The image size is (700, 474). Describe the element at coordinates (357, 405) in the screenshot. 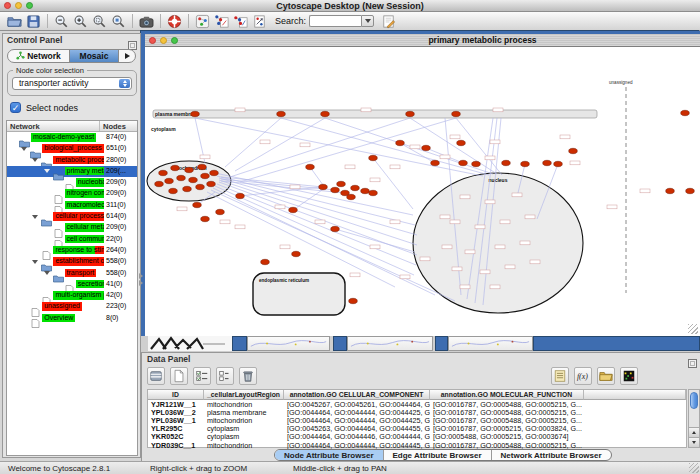

I see `table-cell: [GO:0045267, GO:0045261, GO:0044464, G..…` at that location.